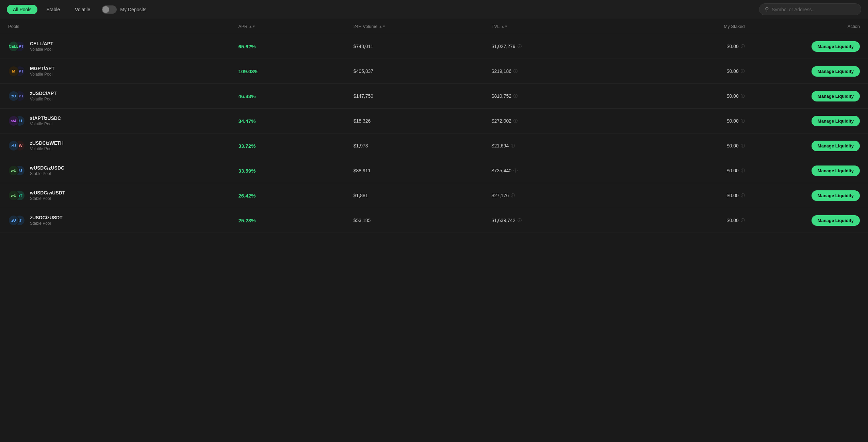 The width and height of the screenshot is (868, 442). Describe the element at coordinates (423, 96) in the screenshot. I see `volume-value: $147,750` at that location.